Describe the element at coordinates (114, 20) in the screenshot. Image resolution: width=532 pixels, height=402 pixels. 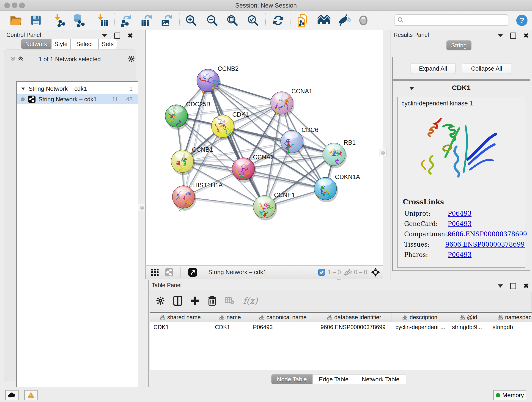
I see `toolbar-separator` at that location.